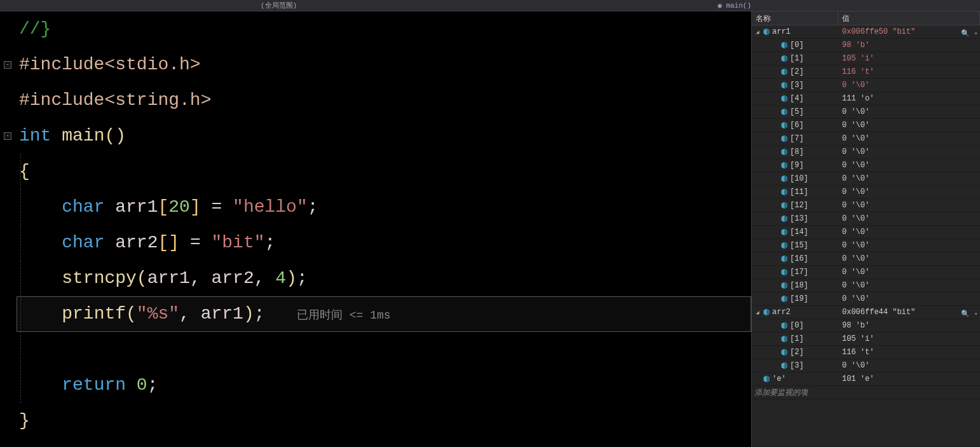 The image size is (980, 447). I want to click on code-line: return 0;, so click(384, 385).